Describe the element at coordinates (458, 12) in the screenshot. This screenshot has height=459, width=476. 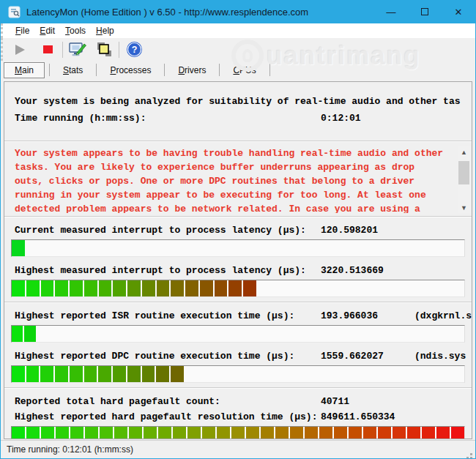
I see `close-button: ✕` at that location.